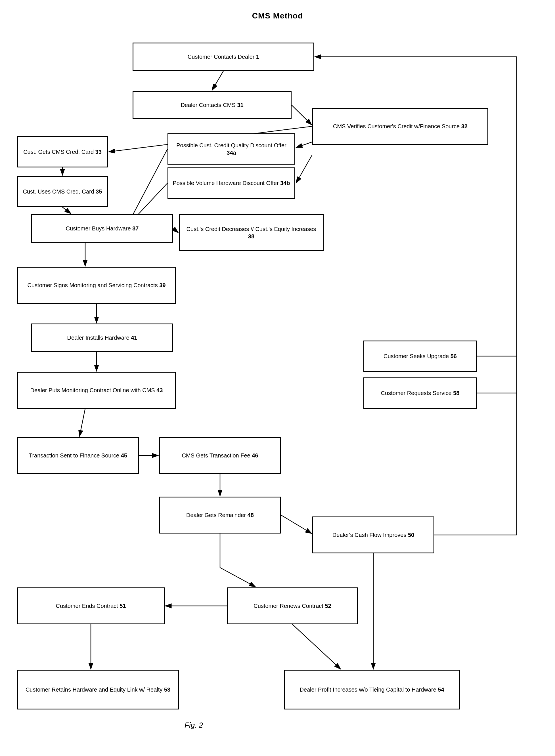 This screenshot has height=756, width=555. I want to click on box-label-b1: Customer Contacts Dealer 1, so click(223, 57).